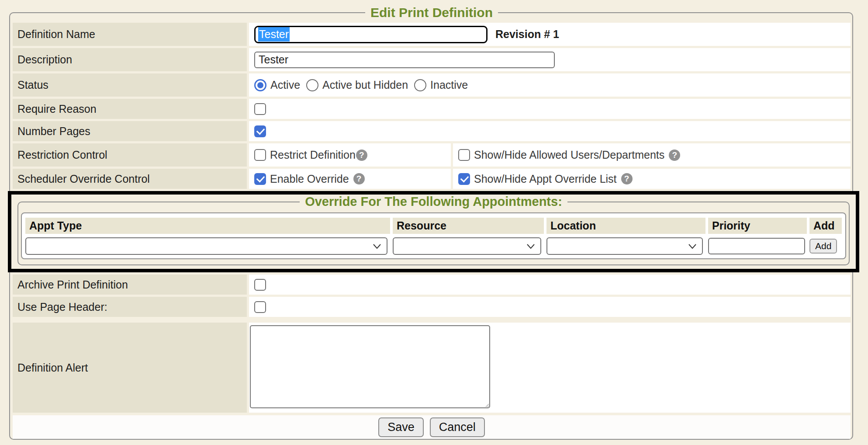 The height and width of the screenshot is (445, 868). Describe the element at coordinates (468, 226) in the screenshot. I see `resource-column-header: Resource` at that location.